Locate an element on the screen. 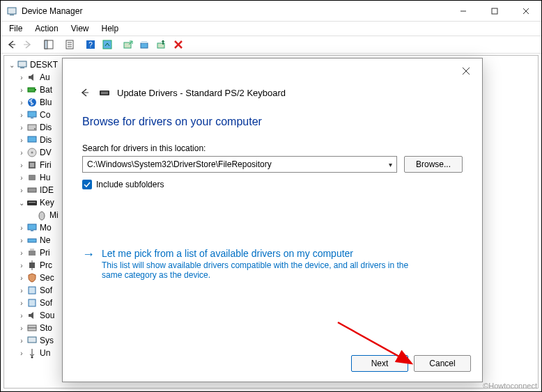 The image size is (542, 392). tree-item-label: IDE is located at coordinates (47, 190).